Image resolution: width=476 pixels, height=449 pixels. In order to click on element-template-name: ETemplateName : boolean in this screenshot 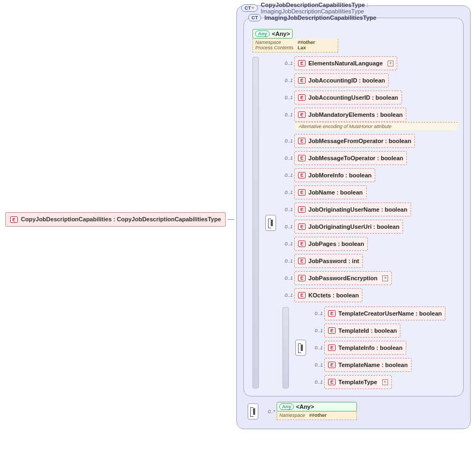, I will do `click(368, 365)`.